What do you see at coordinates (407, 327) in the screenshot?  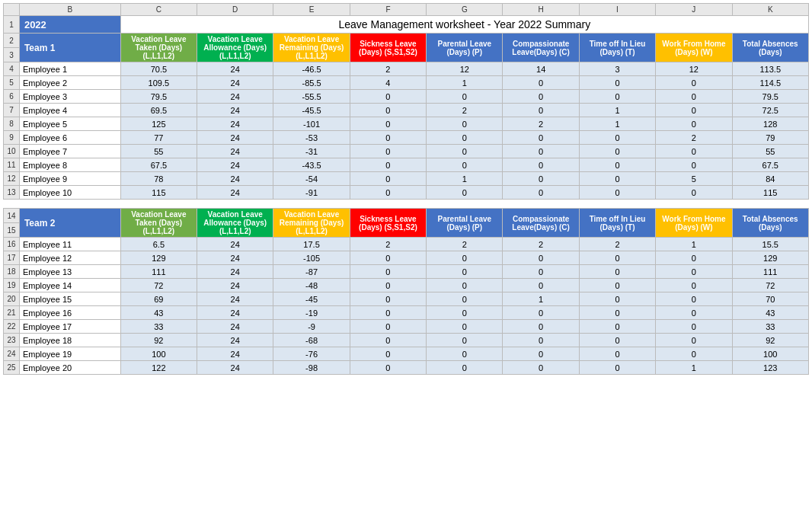 I see `table-row: 22 Employee 17 33 24 -9 0 0 0 0 0 33` at bounding box center [407, 327].